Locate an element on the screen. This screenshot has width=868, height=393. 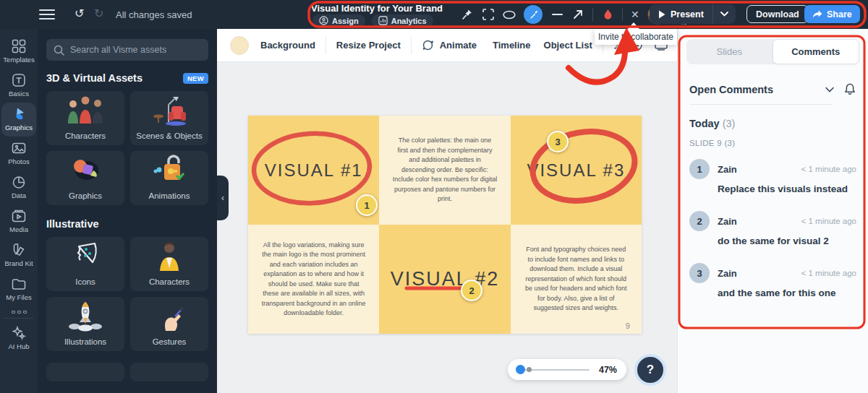
line-tool-icon is located at coordinates (557, 14).